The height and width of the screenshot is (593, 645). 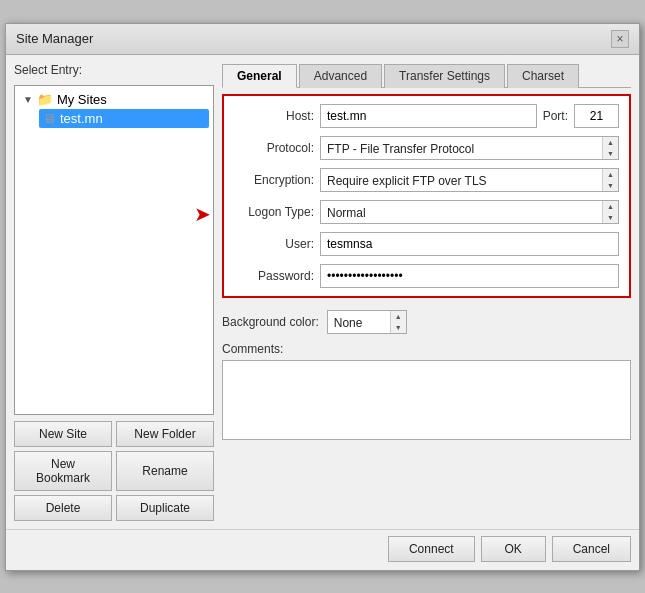 I want to click on user-label: User:, so click(x=274, y=244).